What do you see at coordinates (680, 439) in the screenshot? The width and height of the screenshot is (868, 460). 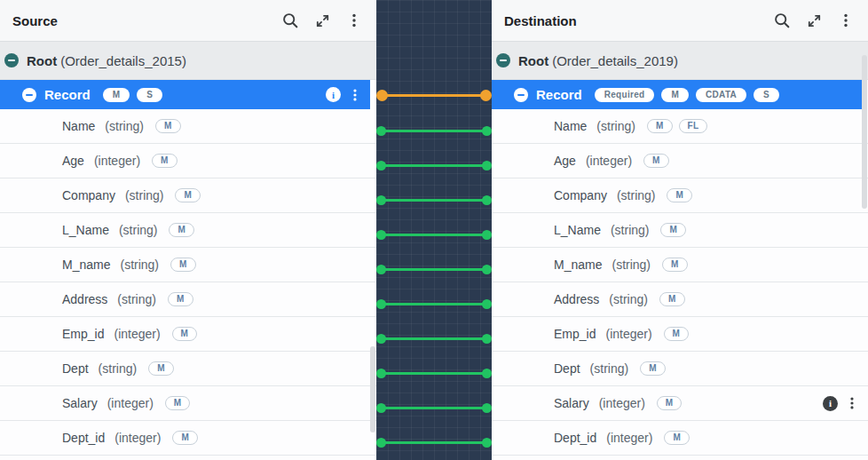 I see `destination-field-row-dept_id: Dept_id(integer)M` at bounding box center [680, 439].